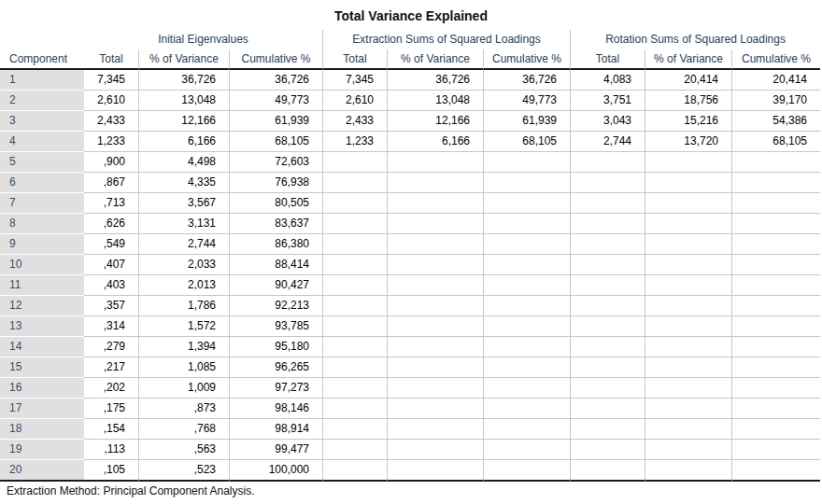 This screenshot has width=822, height=504. I want to click on group-header-rotation-sums: Rotation Sums of Squared Loadings, so click(695, 39).